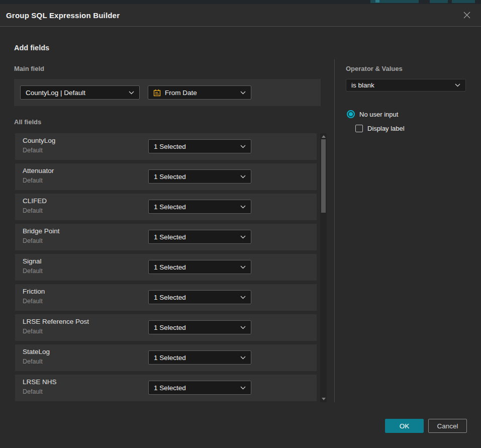 This screenshot has width=481, height=448. I want to click on display-label-checkbox: Display label, so click(380, 129).